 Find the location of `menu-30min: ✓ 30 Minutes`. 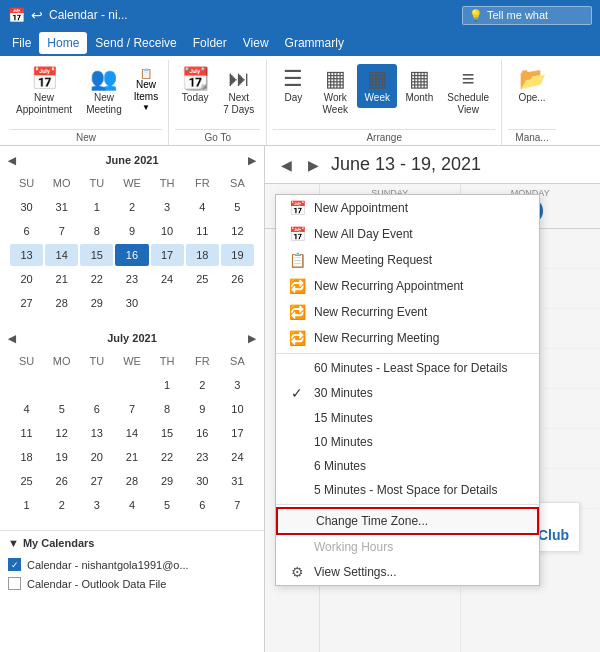

menu-30min: ✓ 30 Minutes is located at coordinates (408, 393).